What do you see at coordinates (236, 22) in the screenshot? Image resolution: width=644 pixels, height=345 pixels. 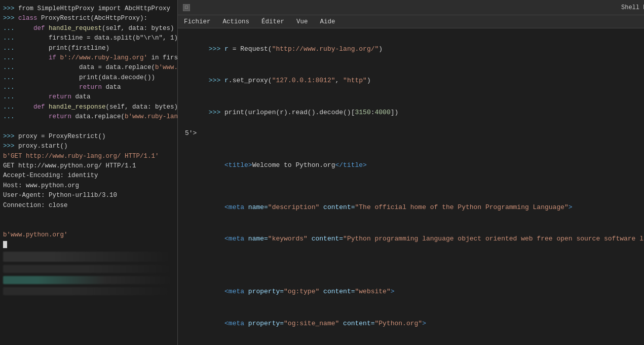 I see `menu-actions: Actions` at bounding box center [236, 22].